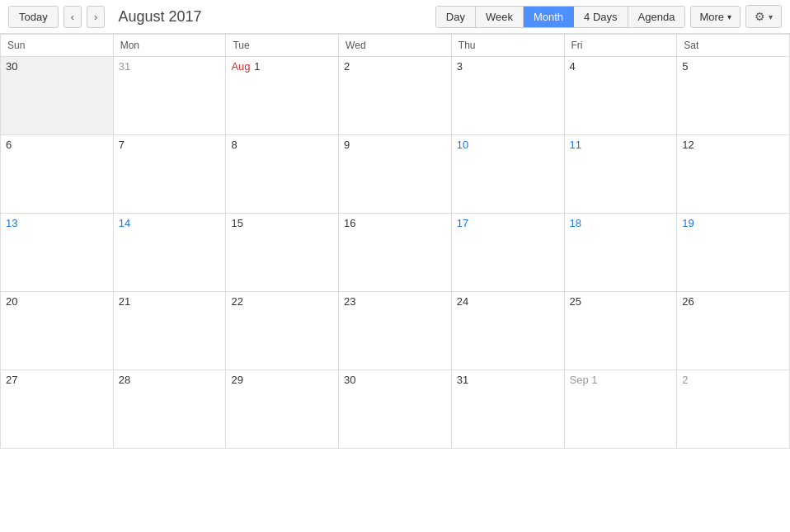  Describe the element at coordinates (508, 96) in the screenshot. I see `calendar-cell: 3` at that location.